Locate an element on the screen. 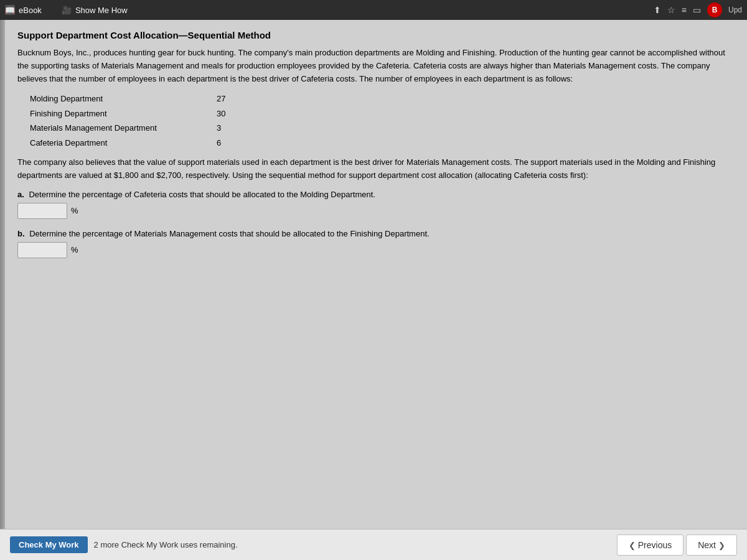 This screenshot has height=560, width=747. dept-name: Finishing Department is located at coordinates (111, 113).